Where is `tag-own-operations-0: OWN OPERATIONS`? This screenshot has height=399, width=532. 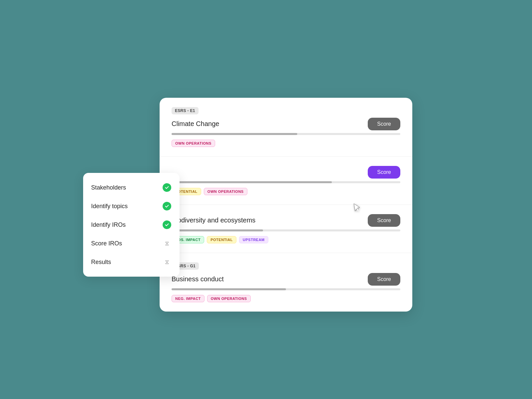
tag-own-operations-0: OWN OPERATIONS is located at coordinates (194, 143).